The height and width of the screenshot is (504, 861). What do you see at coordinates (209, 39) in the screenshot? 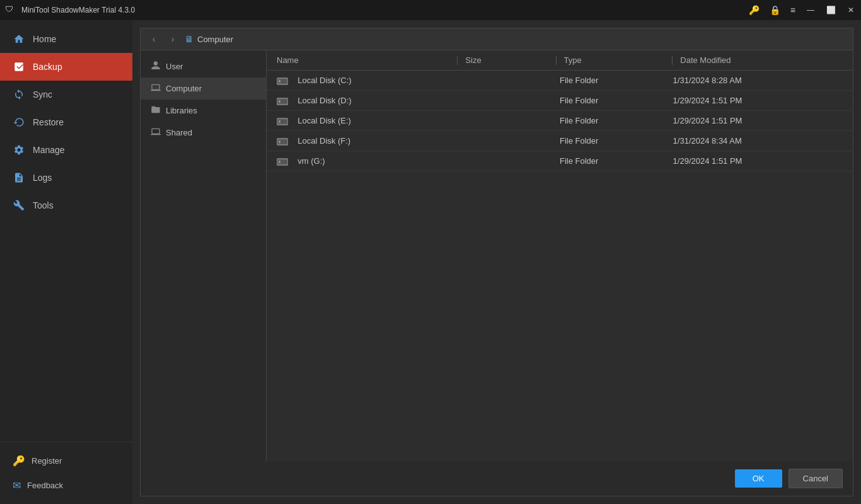
I see `address-bar: 🖥 Computer` at bounding box center [209, 39].